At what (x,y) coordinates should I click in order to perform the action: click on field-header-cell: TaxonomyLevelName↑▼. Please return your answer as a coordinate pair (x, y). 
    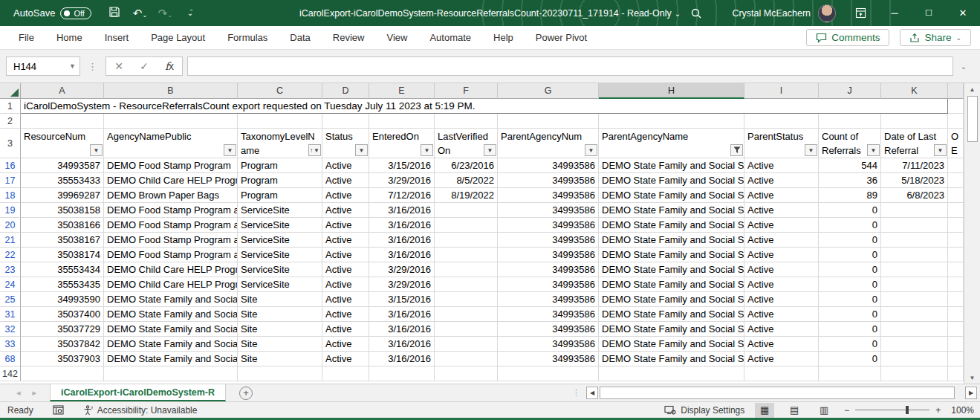
    Looking at the image, I should click on (280, 143).